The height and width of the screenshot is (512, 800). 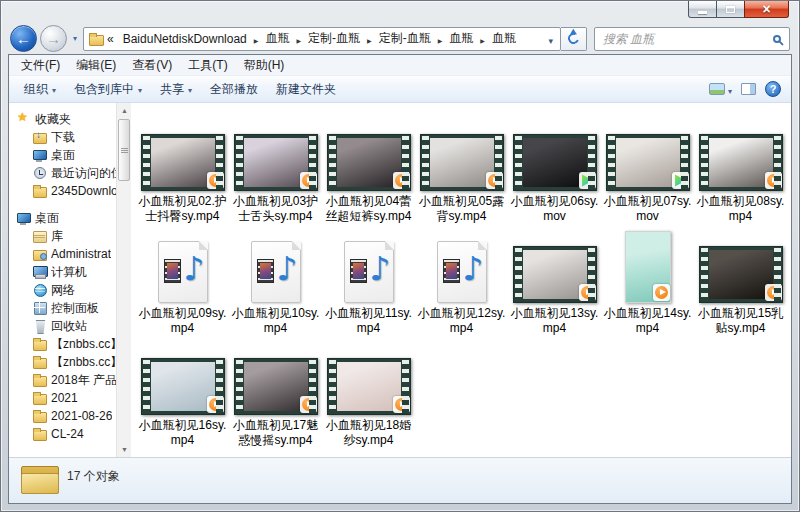 I want to click on menubar-item: 编辑(E), so click(x=96, y=66).